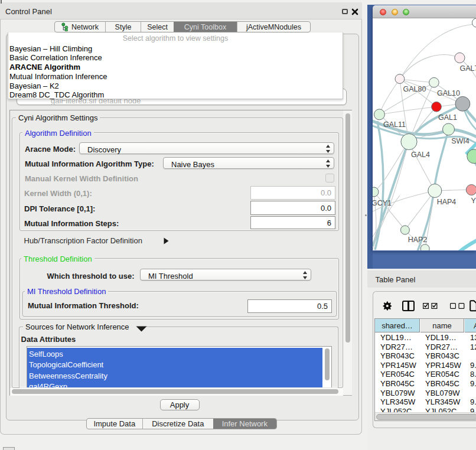  Describe the element at coordinates (418, 240) in the screenshot. I see `svg-text: HAP2` at that location.